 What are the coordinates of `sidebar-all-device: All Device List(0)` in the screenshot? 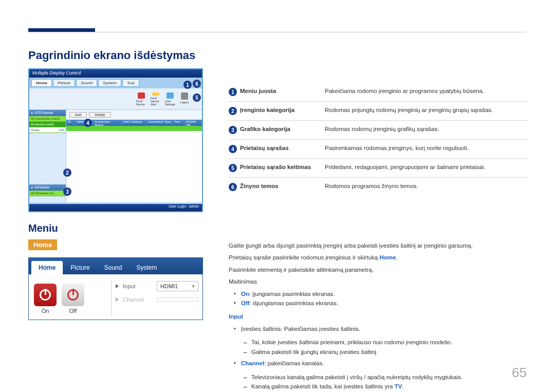 It's located at (47, 124).